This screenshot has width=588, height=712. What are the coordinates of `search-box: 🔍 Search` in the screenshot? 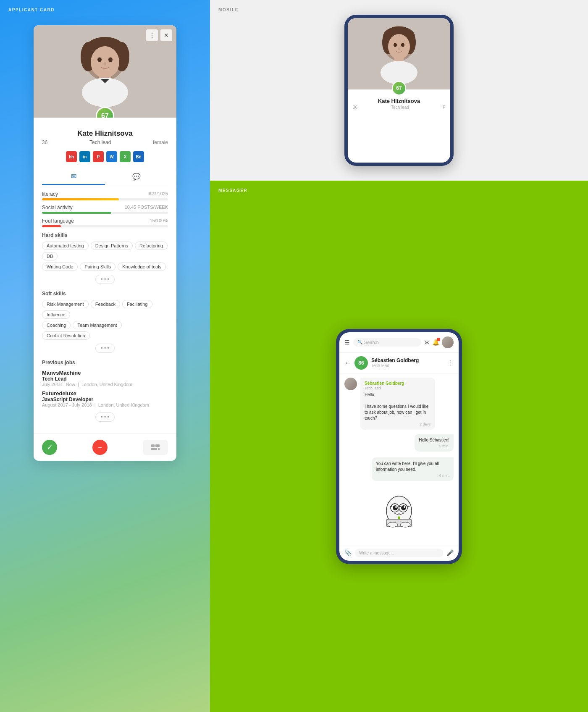 It's located at (387, 342).